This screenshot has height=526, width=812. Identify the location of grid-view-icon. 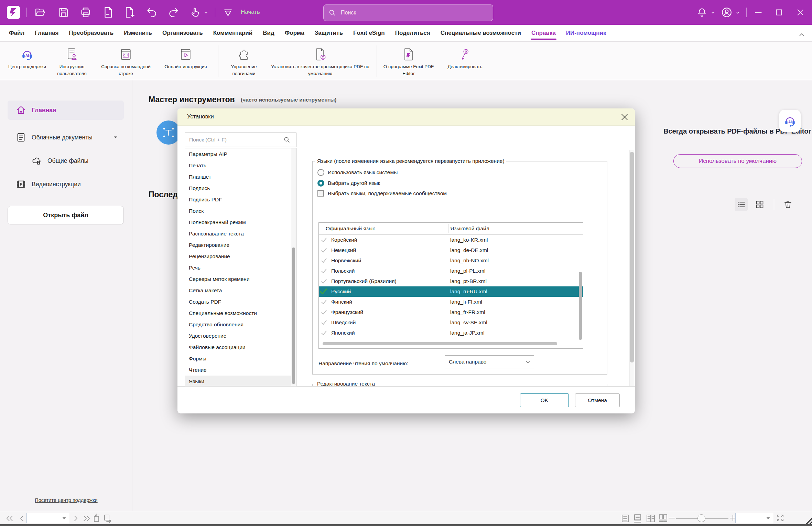
(760, 204).